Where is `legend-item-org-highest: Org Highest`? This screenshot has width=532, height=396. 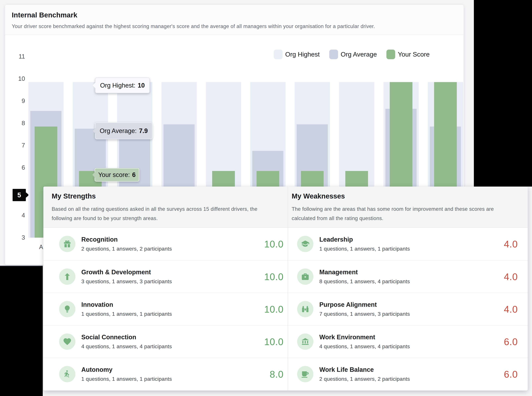
legend-item-org-highest: Org Highest is located at coordinates (297, 54).